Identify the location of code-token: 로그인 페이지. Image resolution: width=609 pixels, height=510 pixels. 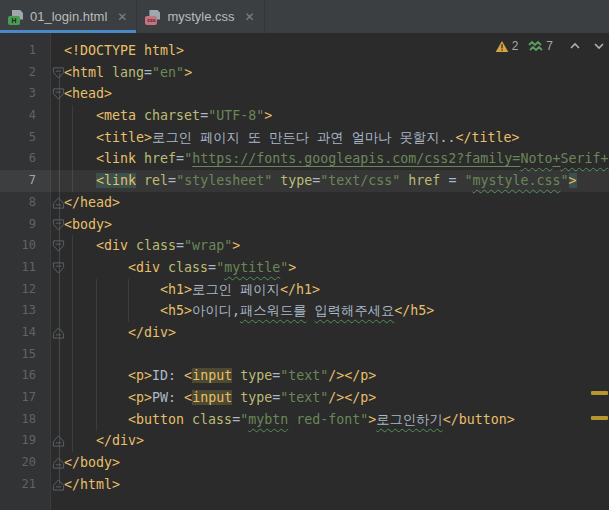
(236, 290).